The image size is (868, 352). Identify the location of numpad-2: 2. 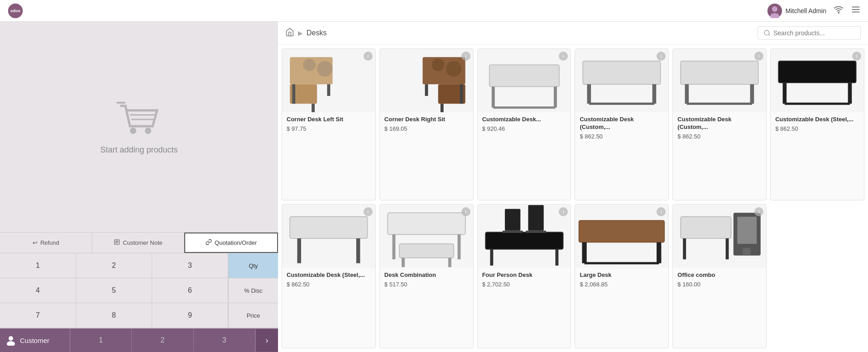
(114, 266).